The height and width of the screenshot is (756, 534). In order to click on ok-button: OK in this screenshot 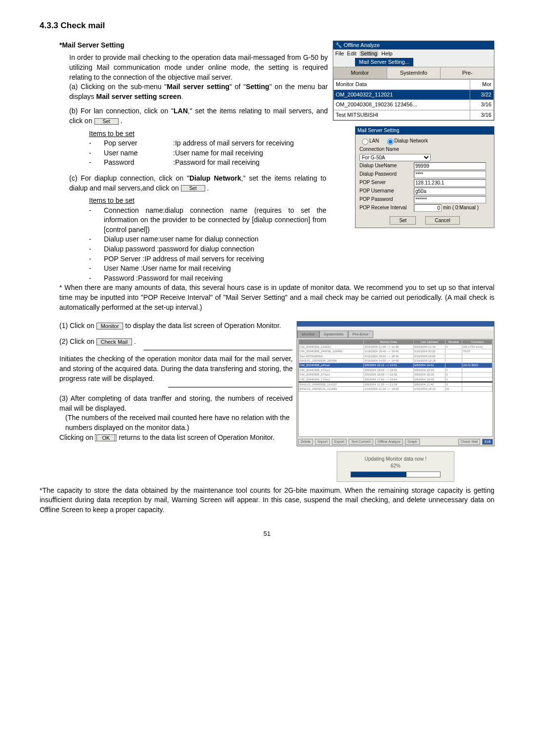, I will do `click(106, 438)`.